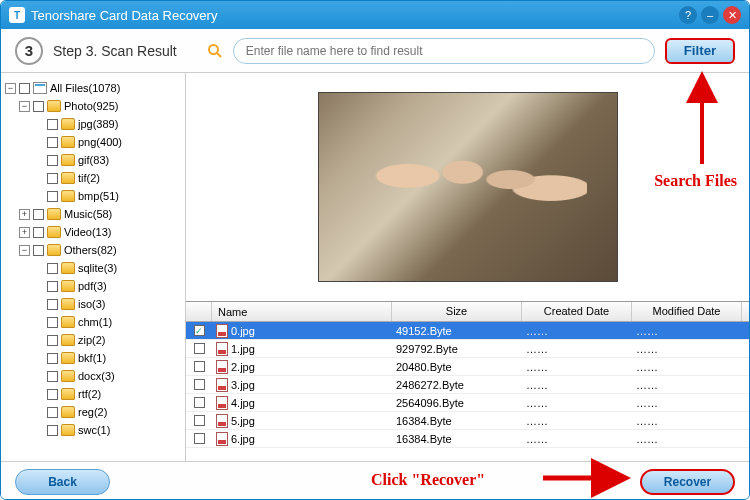 The image size is (750, 500). What do you see at coordinates (468, 367) in the screenshot?
I see `table-row: 2.jpg20480.Byte…………` at bounding box center [468, 367].